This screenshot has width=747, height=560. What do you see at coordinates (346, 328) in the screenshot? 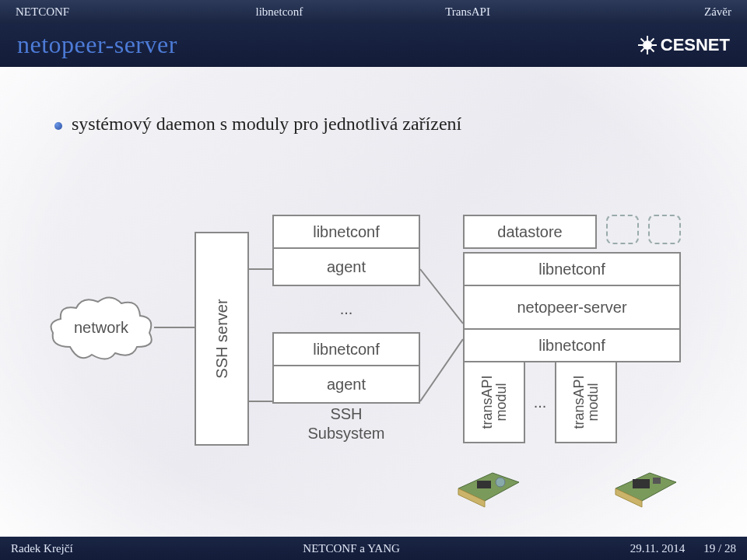
I see `ssh-subsystem-column: libnetconf agent ... libnetconf agent SS…` at bounding box center [346, 328].